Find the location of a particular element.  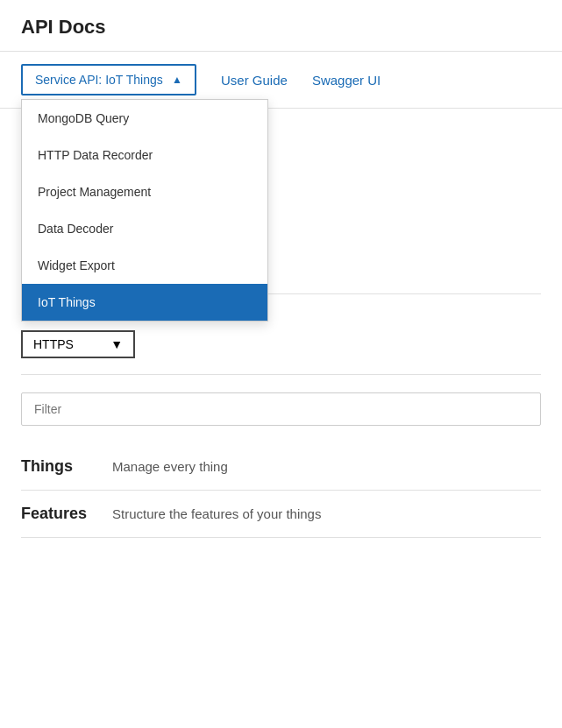

dropdown-item-http-data-recorder: HTTP Data Recorder is located at coordinates (145, 155).